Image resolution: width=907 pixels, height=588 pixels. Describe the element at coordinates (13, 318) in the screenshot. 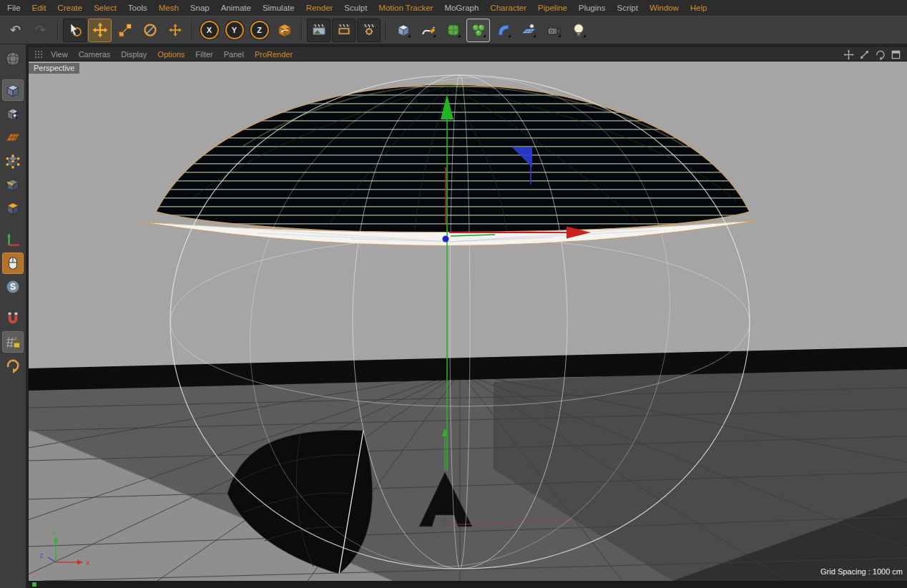

I see `magnet-icon` at that location.